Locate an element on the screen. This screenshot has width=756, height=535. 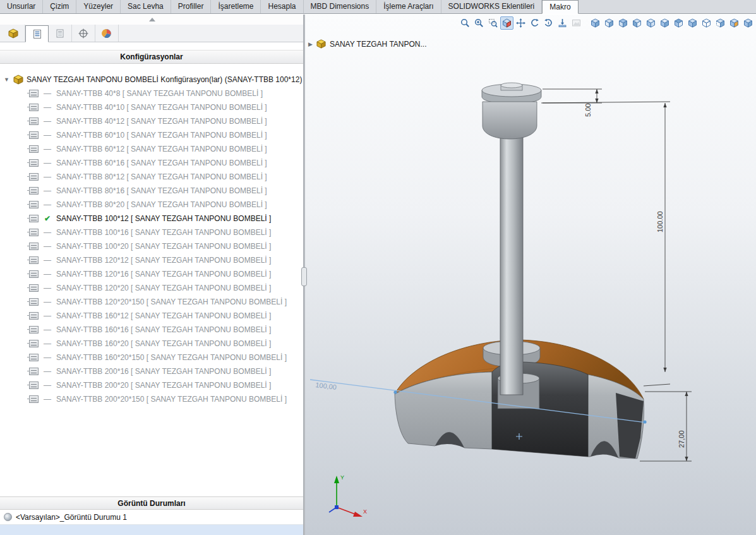
dimension-total-height-label: 100.00 is located at coordinates (660, 222).